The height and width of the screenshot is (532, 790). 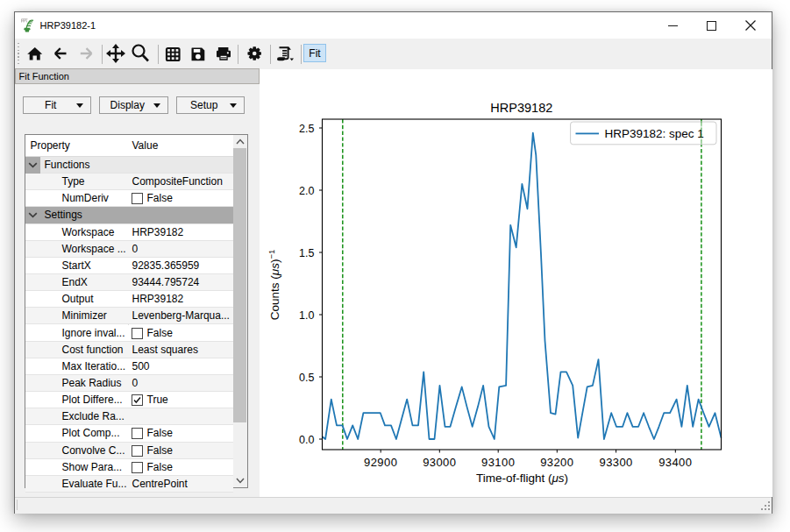 What do you see at coordinates (675, 463) in the screenshot?
I see `svg-text: 93400` at bounding box center [675, 463].